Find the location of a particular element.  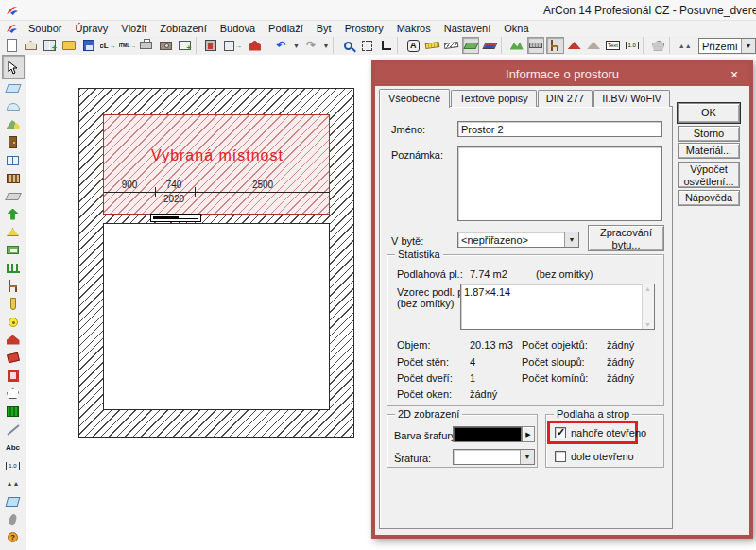

menu-vlozit: Vložit is located at coordinates (134, 28).